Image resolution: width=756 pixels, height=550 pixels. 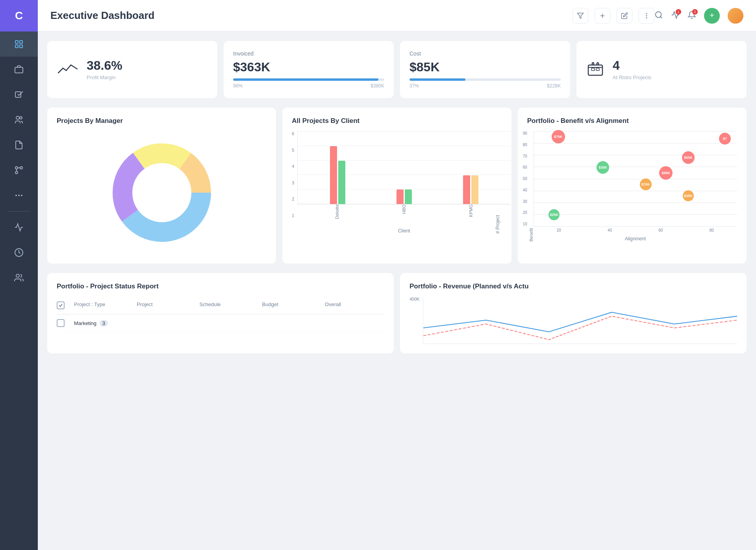 I want to click on notifications-activity: 1, so click(x=675, y=16).